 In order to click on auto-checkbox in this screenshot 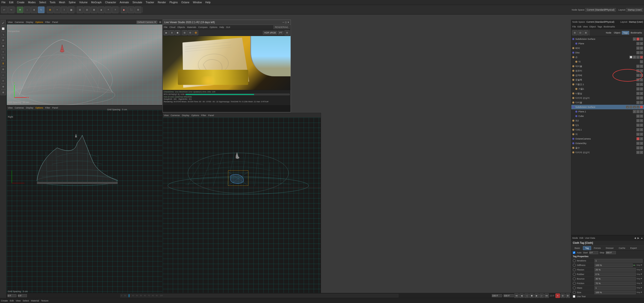, I will do `click(574, 253)`.